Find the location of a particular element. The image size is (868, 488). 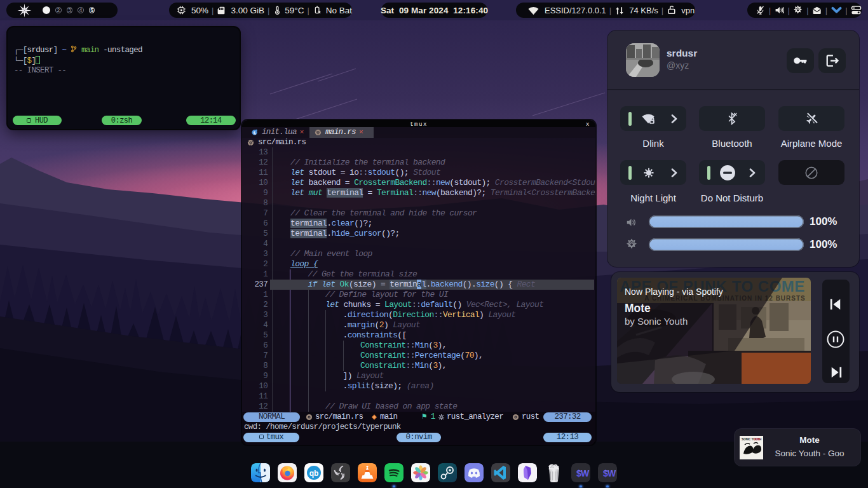

svg-text: GOO is located at coordinates (757, 440).